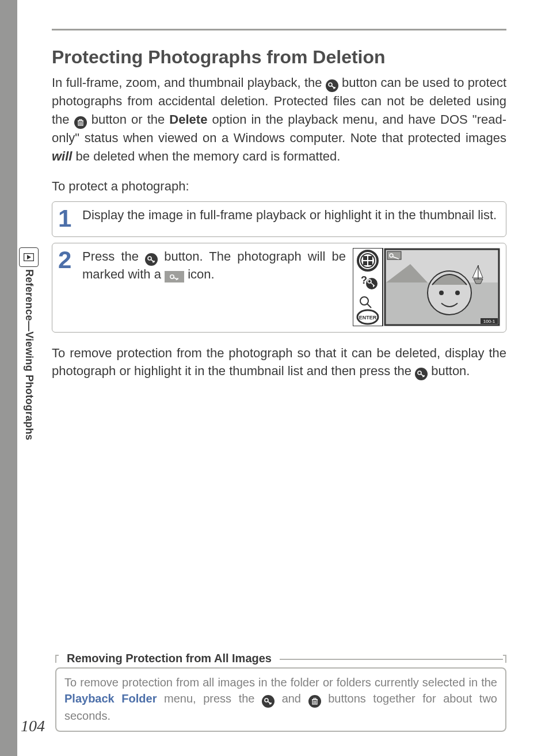 Image resolution: width=549 pixels, height=756 pixels. I want to click on intro-seg3: button or the, so click(128, 120).